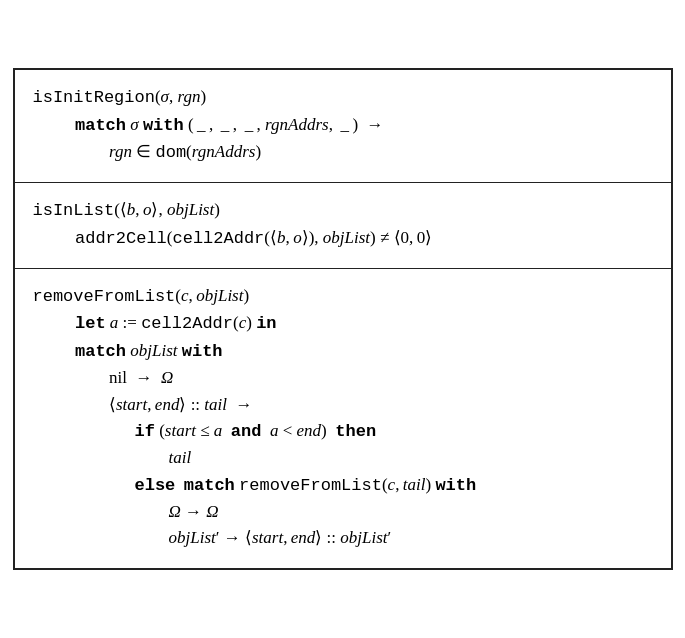 The height and width of the screenshot is (638, 685). I want to click on line-isInList-sig: isInList(⟨b, o⟩, objList), so click(343, 210).